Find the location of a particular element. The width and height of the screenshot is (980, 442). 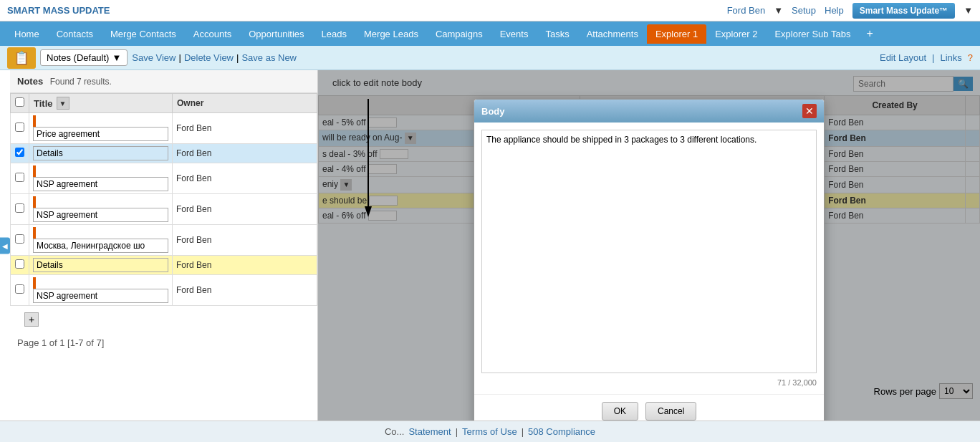

nav-item-explorer1: Explorer 1 is located at coordinates (676, 34).